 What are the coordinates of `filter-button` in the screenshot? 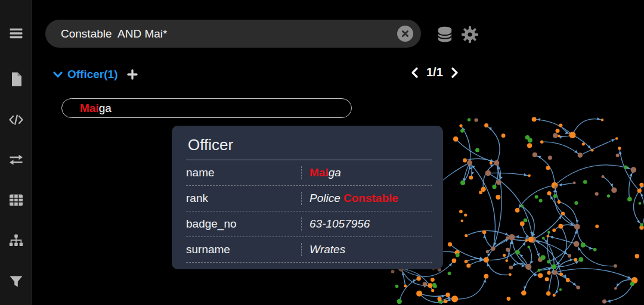 It's located at (16, 281).